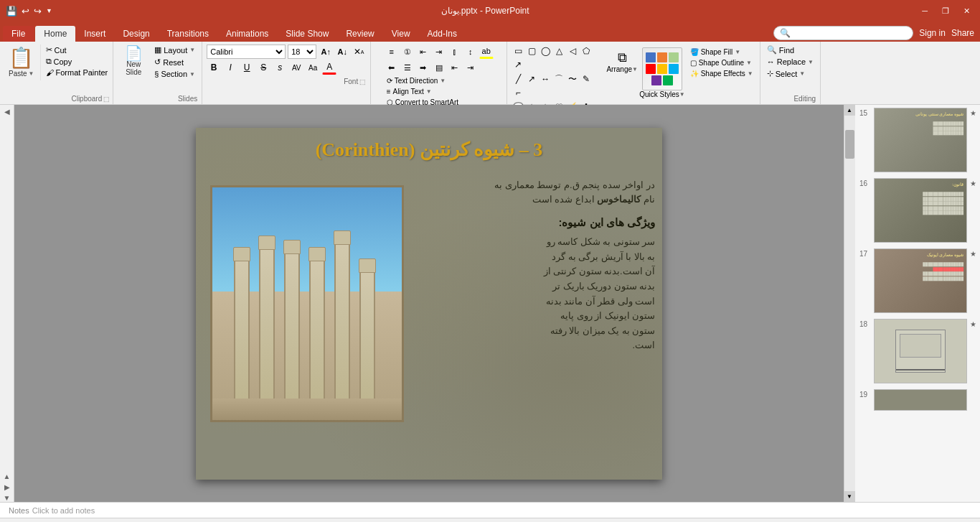 The height and width of the screenshot is (522, 980). Describe the element at coordinates (26, 11) in the screenshot. I see `undo-icon: ↩` at that location.